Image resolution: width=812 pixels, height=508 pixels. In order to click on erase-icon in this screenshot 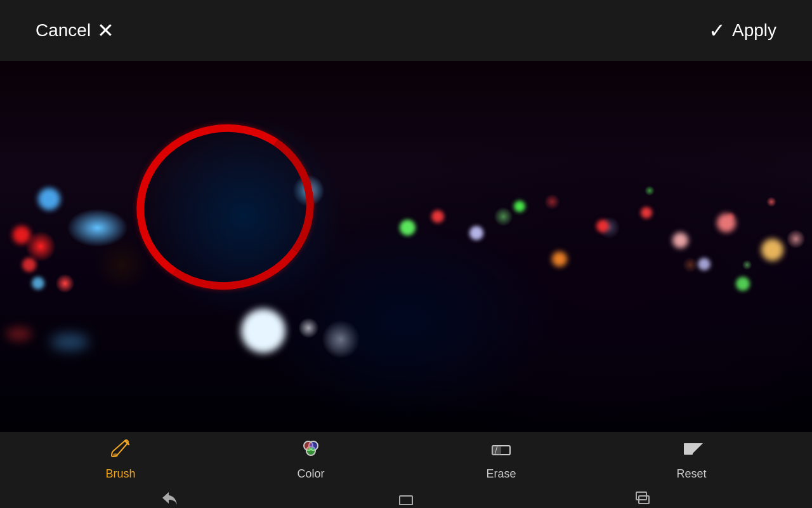, I will do `click(501, 450)`.